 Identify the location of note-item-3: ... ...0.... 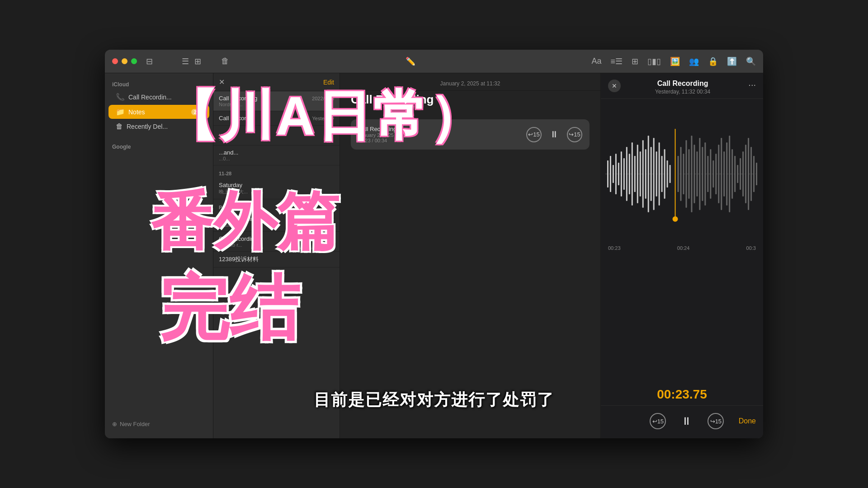
(277, 136).